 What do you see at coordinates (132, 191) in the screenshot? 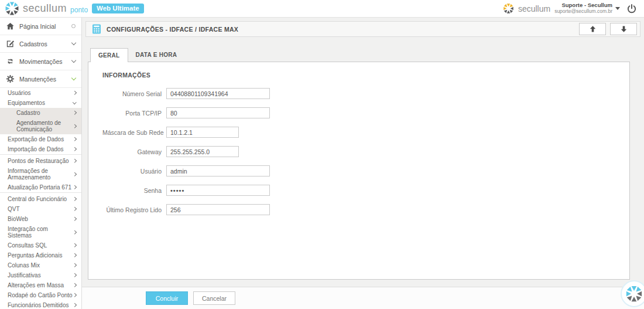
I see `field-label: Senha` at bounding box center [132, 191].